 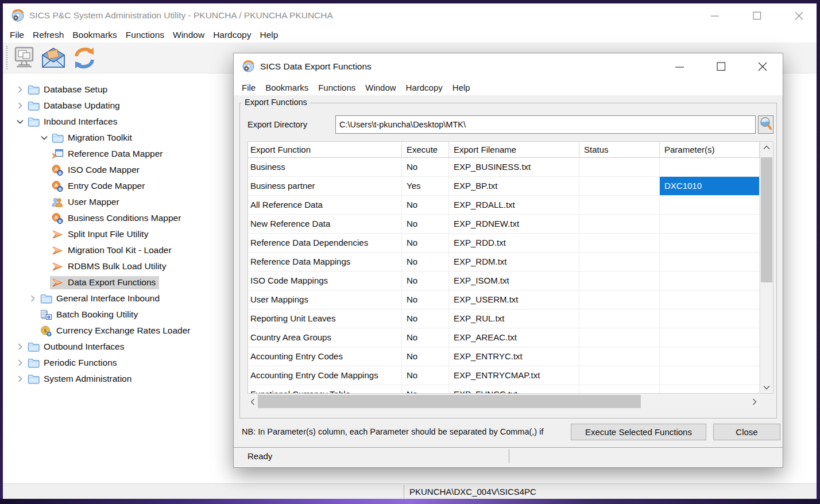 I want to click on tree-item-reference-data-mapper: Reference Data Mapper, so click(x=137, y=154).